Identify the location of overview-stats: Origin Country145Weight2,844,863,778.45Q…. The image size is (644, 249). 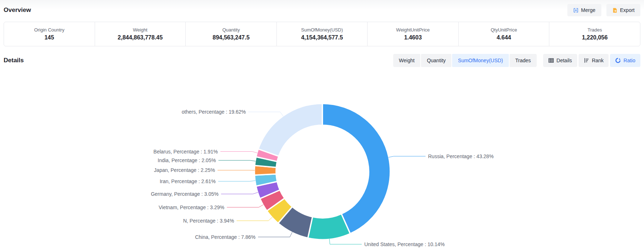
(322, 34).